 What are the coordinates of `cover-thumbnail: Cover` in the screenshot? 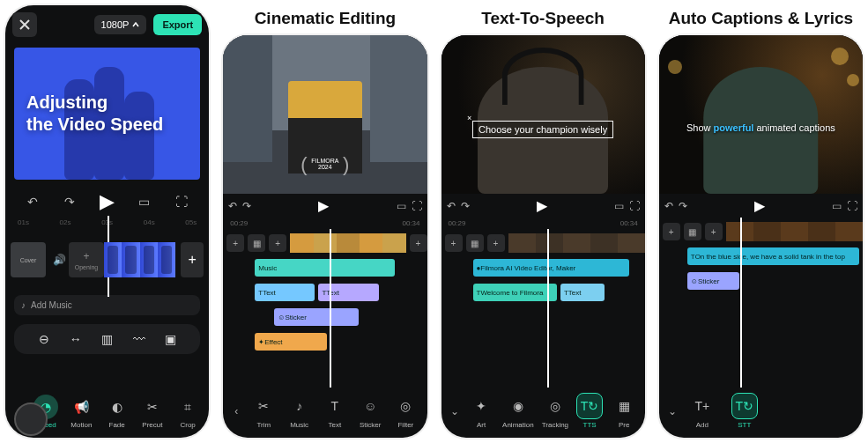 It's located at (28, 260).